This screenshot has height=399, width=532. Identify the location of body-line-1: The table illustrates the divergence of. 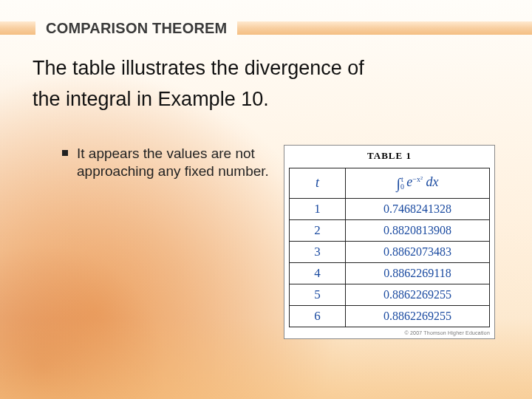
(198, 68).